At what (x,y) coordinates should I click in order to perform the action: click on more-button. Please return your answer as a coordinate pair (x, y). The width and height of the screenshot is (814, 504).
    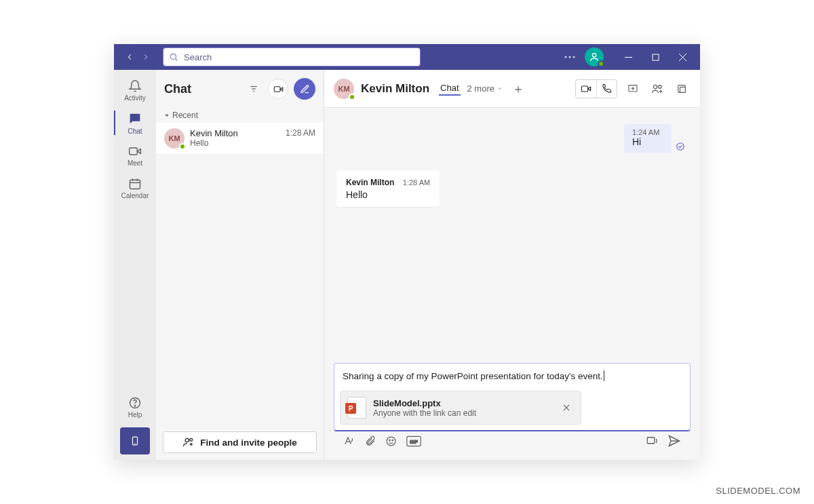
    Looking at the image, I should click on (570, 57).